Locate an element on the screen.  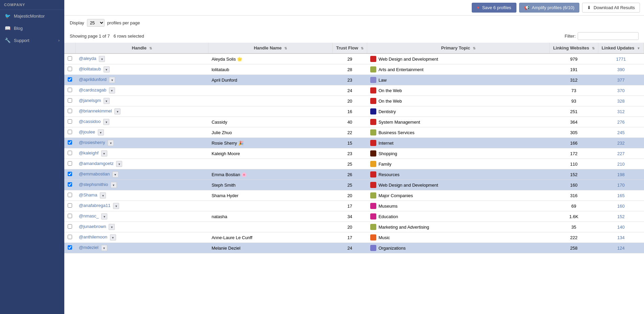
trust-flow-value: 16 is located at coordinates (350, 112).